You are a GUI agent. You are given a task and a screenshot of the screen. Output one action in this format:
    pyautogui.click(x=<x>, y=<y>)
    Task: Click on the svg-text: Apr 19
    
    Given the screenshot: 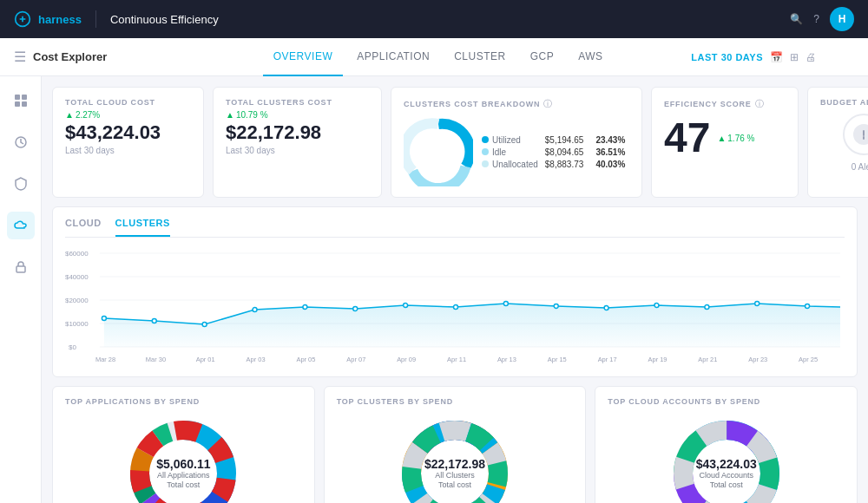 What is the action you would take?
    pyautogui.click(x=658, y=359)
    